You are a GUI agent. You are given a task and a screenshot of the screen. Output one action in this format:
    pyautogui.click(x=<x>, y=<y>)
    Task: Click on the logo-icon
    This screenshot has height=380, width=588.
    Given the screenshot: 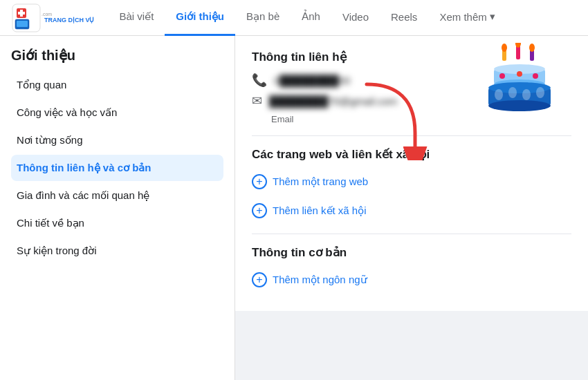 What is the action you would take?
    pyautogui.click(x=26, y=18)
    